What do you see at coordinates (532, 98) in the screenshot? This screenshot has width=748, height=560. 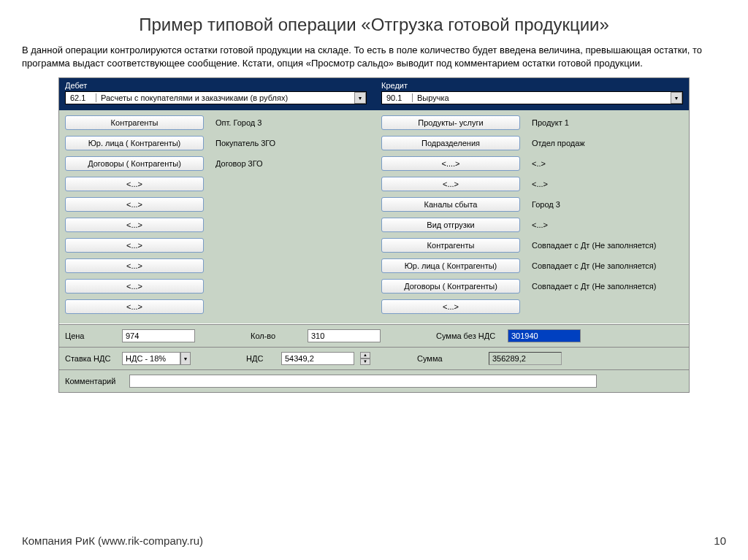 I see `credit-account-dropdown: 90.1 Выручка ▼` at bounding box center [532, 98].